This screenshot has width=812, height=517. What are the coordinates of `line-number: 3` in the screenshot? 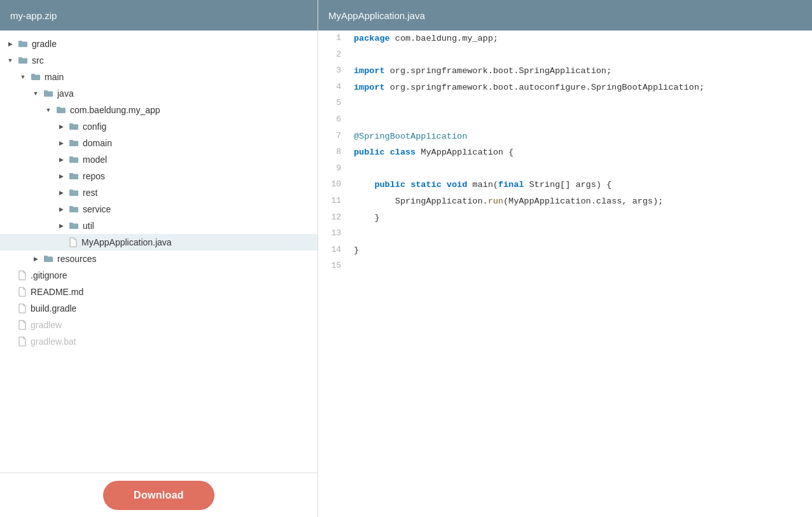 It's located at (333, 71).